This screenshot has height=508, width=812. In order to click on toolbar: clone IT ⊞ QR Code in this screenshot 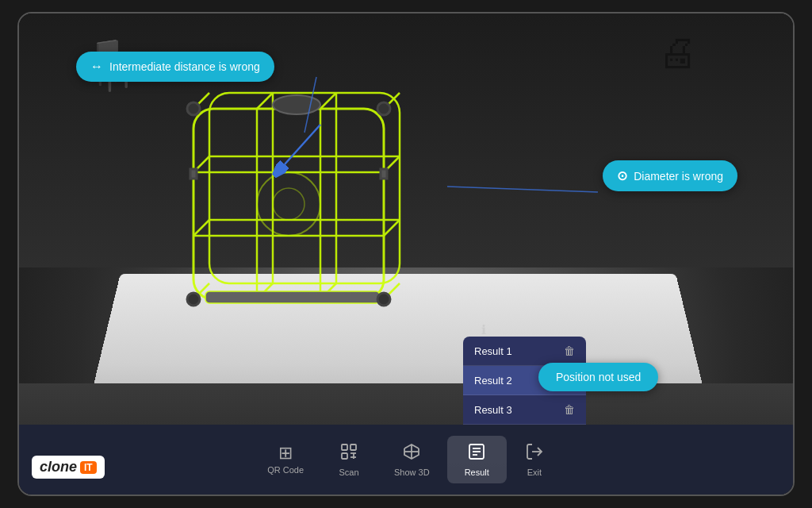, I will do `click(406, 460)`.